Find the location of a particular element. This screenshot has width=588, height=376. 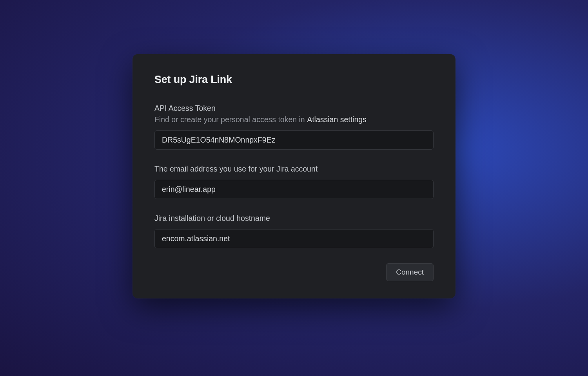

api-token-field-group: API Access Token Find or create your per… is located at coordinates (294, 127).